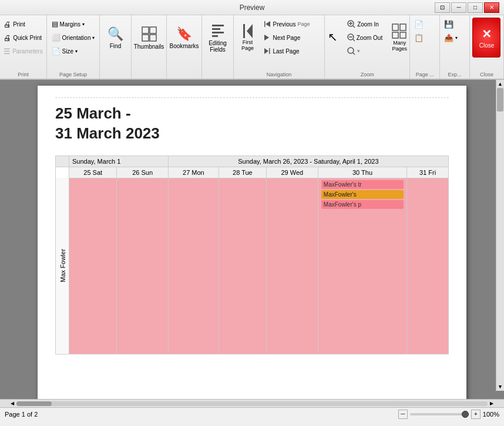 Image resolution: width=504 pixels, height=426 pixels. What do you see at coordinates (23, 47) in the screenshot?
I see `ribbon-group-print: 🖨 Print 🖨 Quick Print ☰ Parameters Print` at bounding box center [23, 47].